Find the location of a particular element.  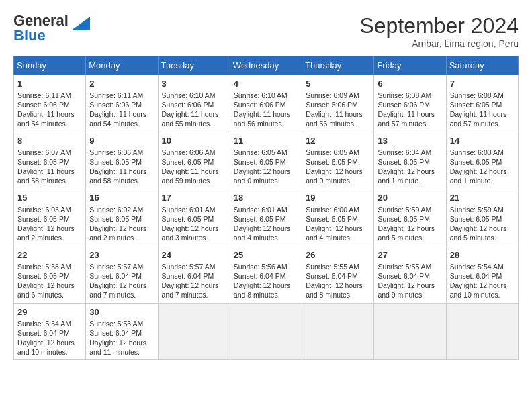

sunrise-text: Sunrise: 6:08 AM is located at coordinates (410, 95).